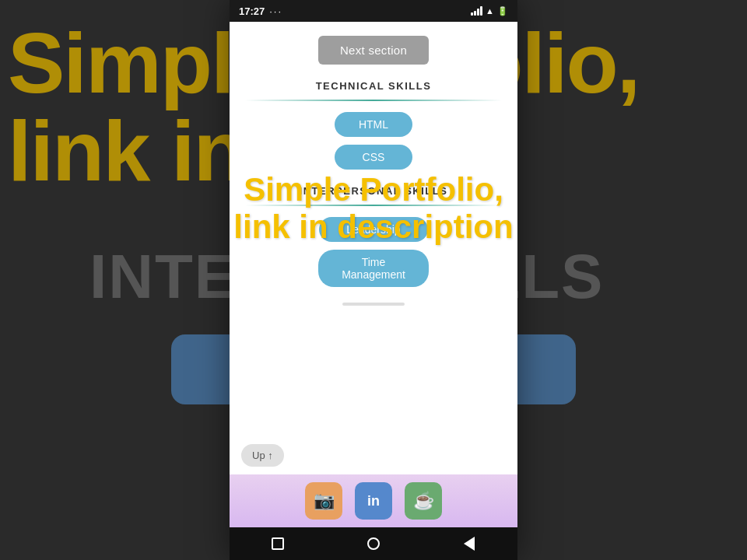 Image resolution: width=747 pixels, height=560 pixels. What do you see at coordinates (374, 100) in the screenshot?
I see `technical-skills-divider` at bounding box center [374, 100].